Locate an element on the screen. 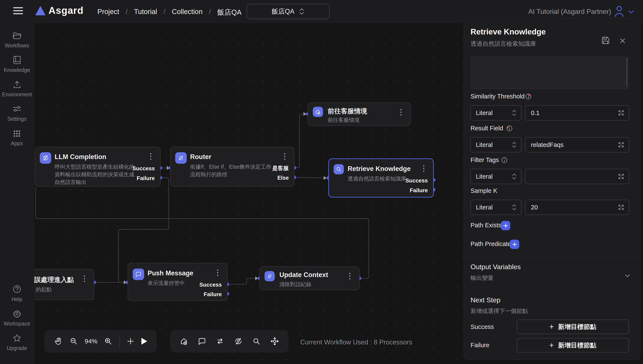  value-input-similarity: 0.1 is located at coordinates (577, 113).